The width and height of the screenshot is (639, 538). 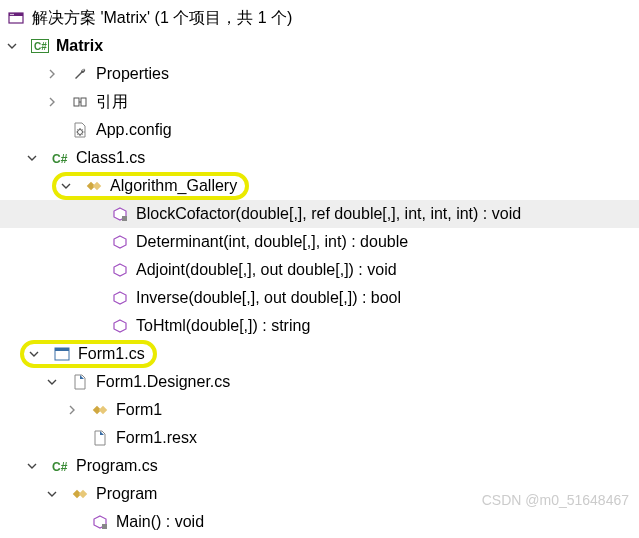 What do you see at coordinates (320, 18) in the screenshot?
I see `solution-node: 解决方案 'Matrix' (1 个项目，共 1 个)` at bounding box center [320, 18].